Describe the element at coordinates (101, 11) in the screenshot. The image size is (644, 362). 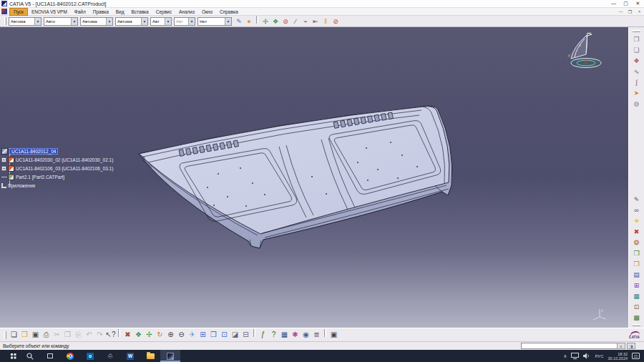
I see `menu-edit: Правка` at that location.